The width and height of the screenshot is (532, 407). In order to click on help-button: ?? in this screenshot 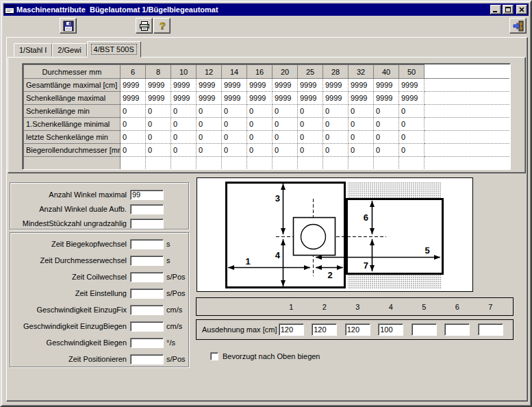, I will do `click(162, 26)`.